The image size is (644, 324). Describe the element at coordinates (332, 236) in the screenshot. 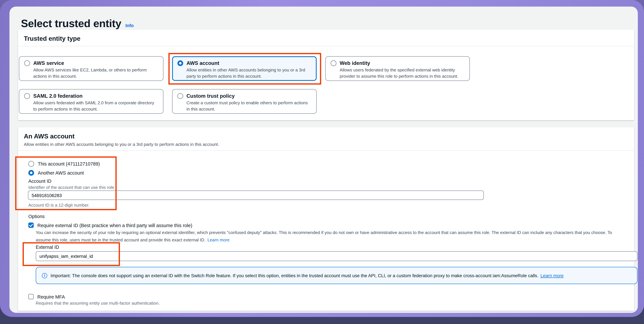

I see `require-external-id-description: You can increase the security of your ro…` at that location.